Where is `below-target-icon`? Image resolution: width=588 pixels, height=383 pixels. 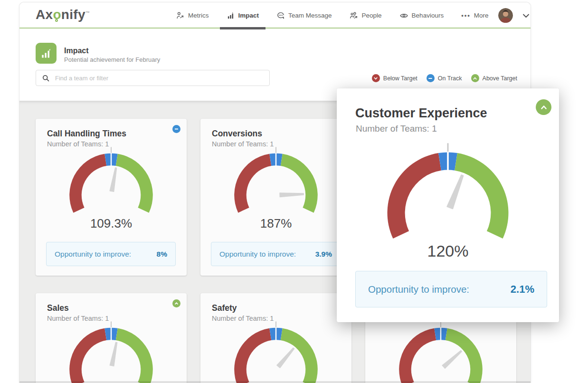
below-target-icon is located at coordinates (376, 78).